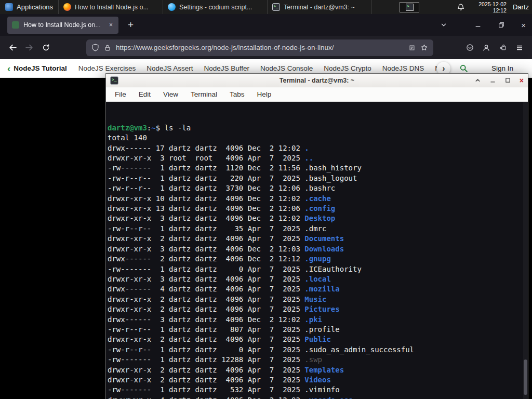 Image resolution: width=532 pixels, height=399 pixels. I want to click on url-bar: https://www.geeksforgeeks.org/node-js/in…, so click(260, 48).